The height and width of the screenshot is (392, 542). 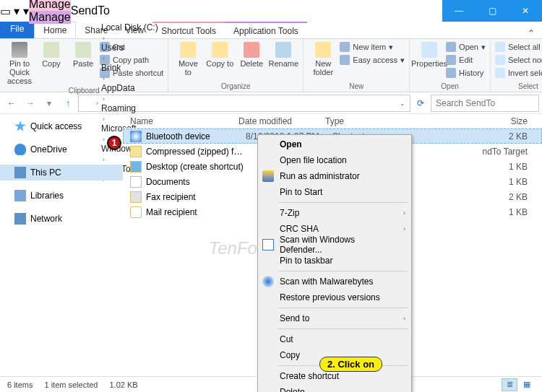 What do you see at coordinates (61, 219) in the screenshot?
I see `nav-network: Network` at bounding box center [61, 219].